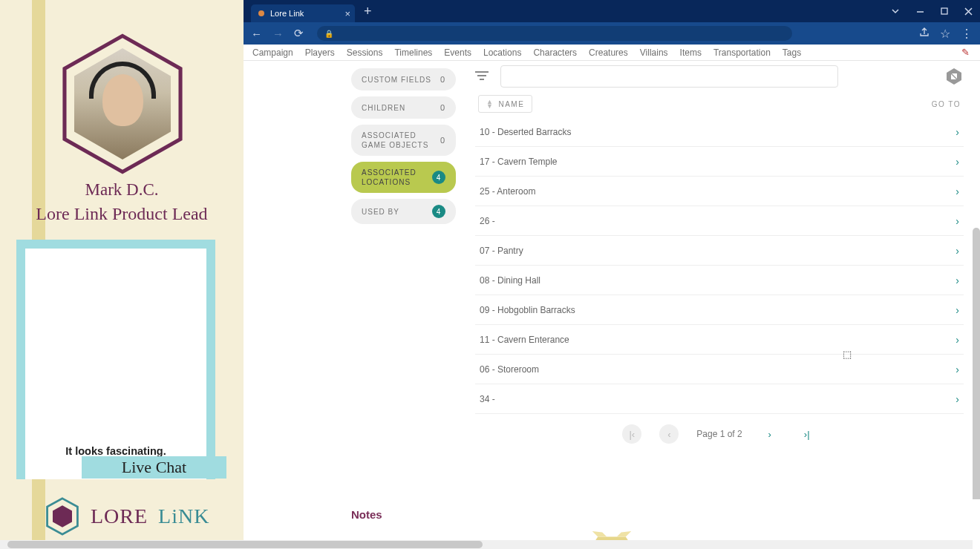  What do you see at coordinates (742, 53) in the screenshot?
I see `menu-transportation: Transportation` at bounding box center [742, 53].